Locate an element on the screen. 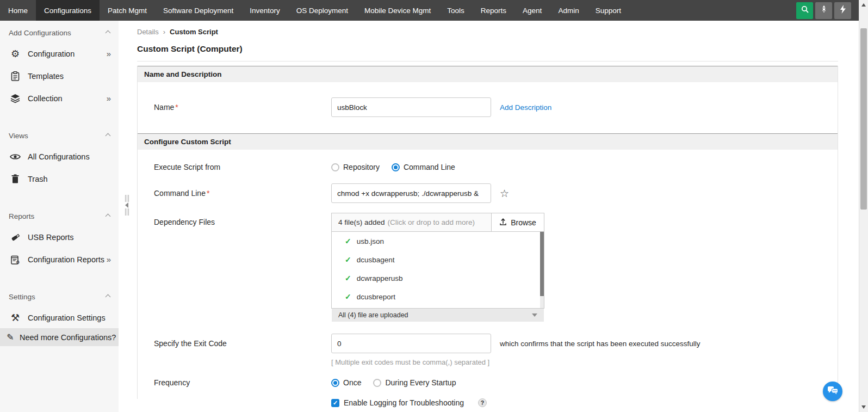  section-title: Configure Custom Script is located at coordinates (188, 142).